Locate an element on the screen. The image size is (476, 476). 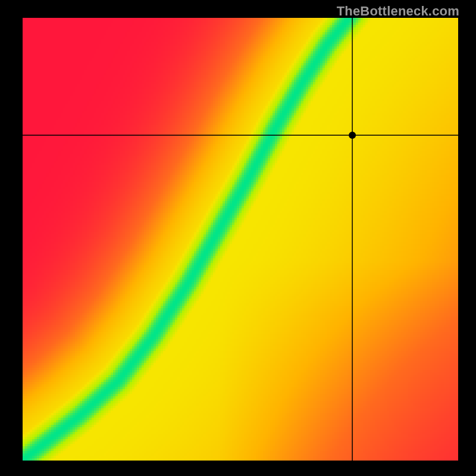
watermark-text: TheBottleneck.com is located at coordinates (398, 11).